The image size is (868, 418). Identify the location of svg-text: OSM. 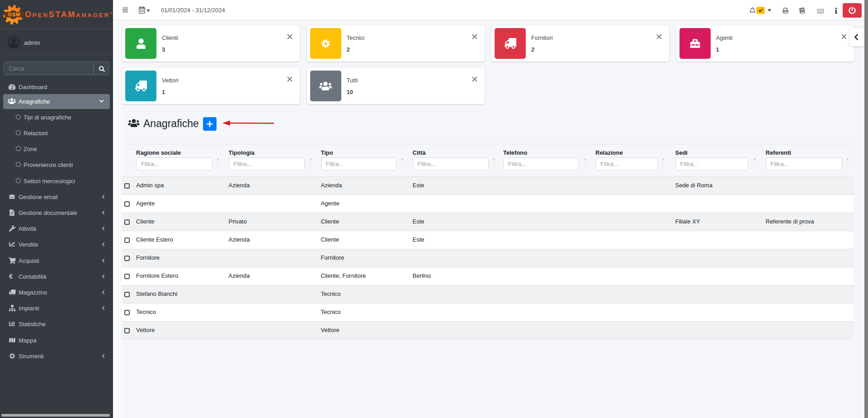
(14, 14).